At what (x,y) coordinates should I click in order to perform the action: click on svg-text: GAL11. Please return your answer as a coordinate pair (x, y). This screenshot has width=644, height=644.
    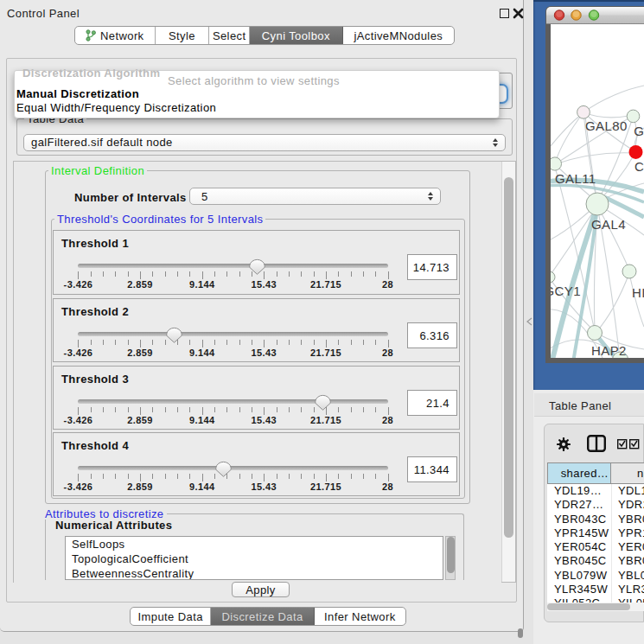
    Looking at the image, I should click on (576, 178).